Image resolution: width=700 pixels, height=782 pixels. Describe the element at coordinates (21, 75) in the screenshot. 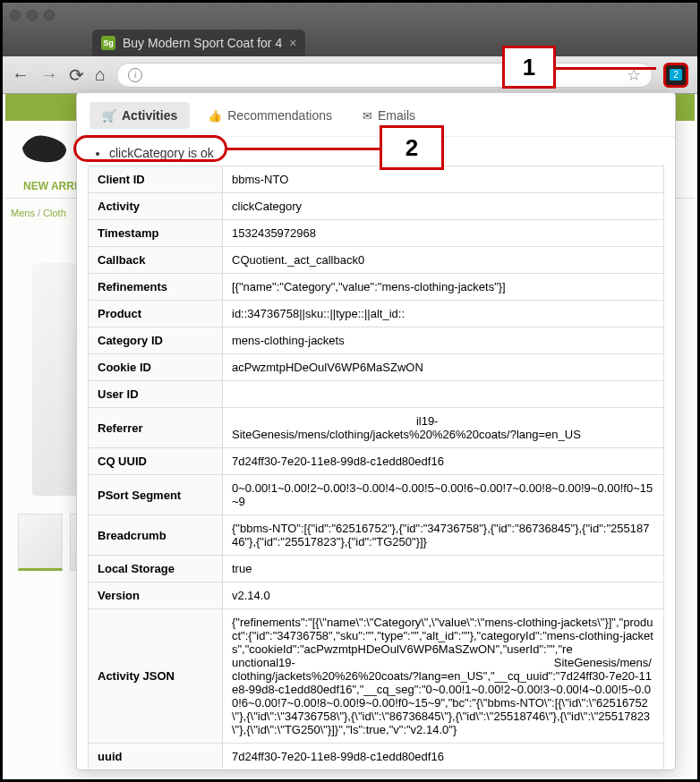

I see `back-button: ←` at that location.